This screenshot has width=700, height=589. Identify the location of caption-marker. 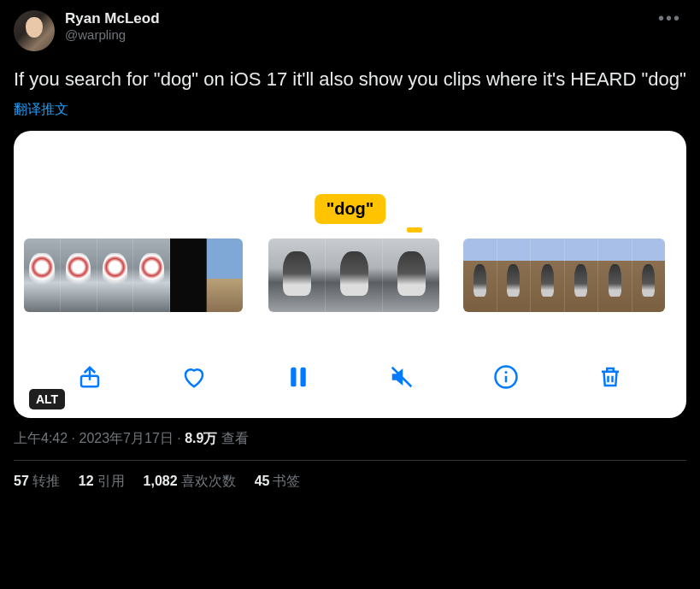
(415, 230).